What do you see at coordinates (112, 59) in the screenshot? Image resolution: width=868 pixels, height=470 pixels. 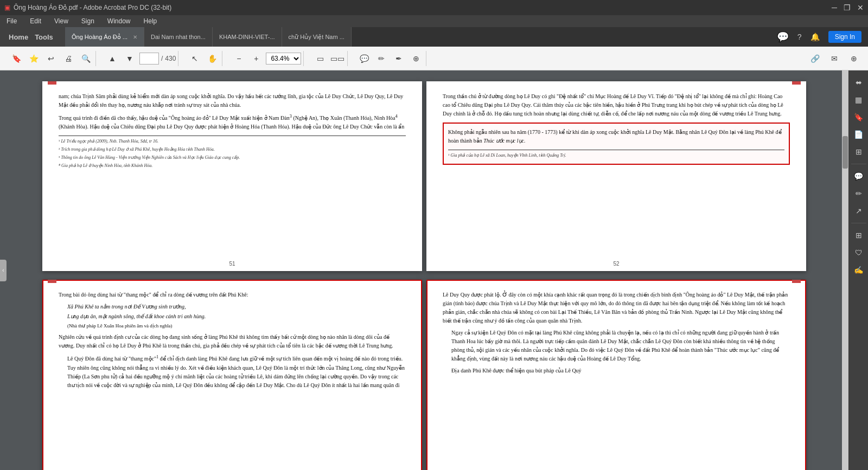 I see `prev-page-icon: ▲` at bounding box center [112, 59].